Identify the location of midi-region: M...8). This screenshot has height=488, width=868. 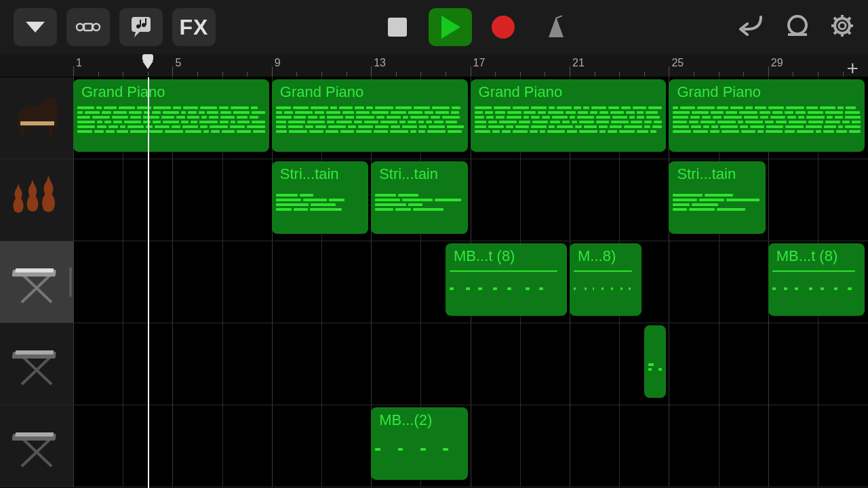
(606, 279).